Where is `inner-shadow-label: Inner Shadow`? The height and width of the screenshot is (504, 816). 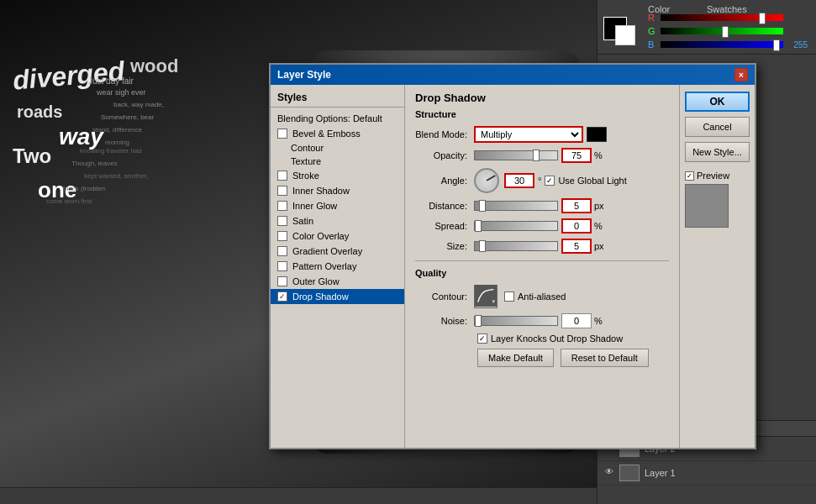
inner-shadow-label: Inner Shadow is located at coordinates (321, 191).